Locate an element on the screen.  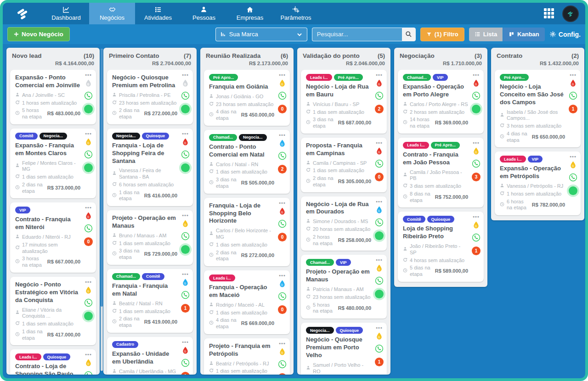
filter-button: (1) Filtro is located at coordinates (442, 34).